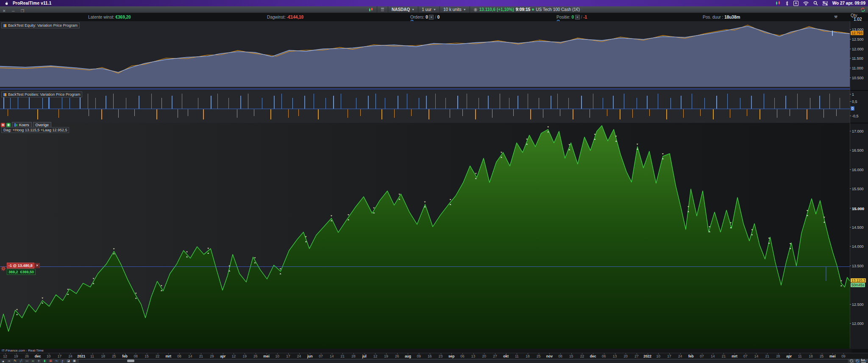  Describe the element at coordinates (7, 3) in the screenshot. I see `apple-menu-icon` at that location.